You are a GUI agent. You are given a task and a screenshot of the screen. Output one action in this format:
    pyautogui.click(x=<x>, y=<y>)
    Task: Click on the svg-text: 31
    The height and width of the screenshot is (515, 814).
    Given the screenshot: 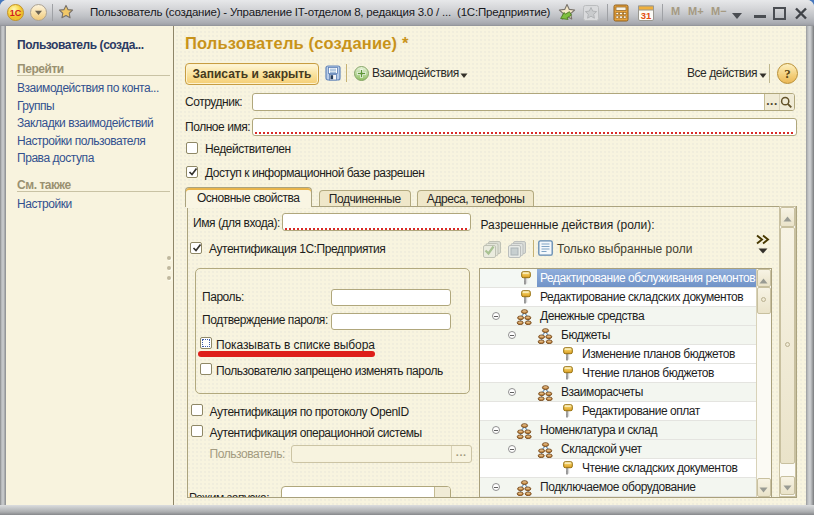 What is the action you would take?
    pyautogui.click(x=646, y=16)
    